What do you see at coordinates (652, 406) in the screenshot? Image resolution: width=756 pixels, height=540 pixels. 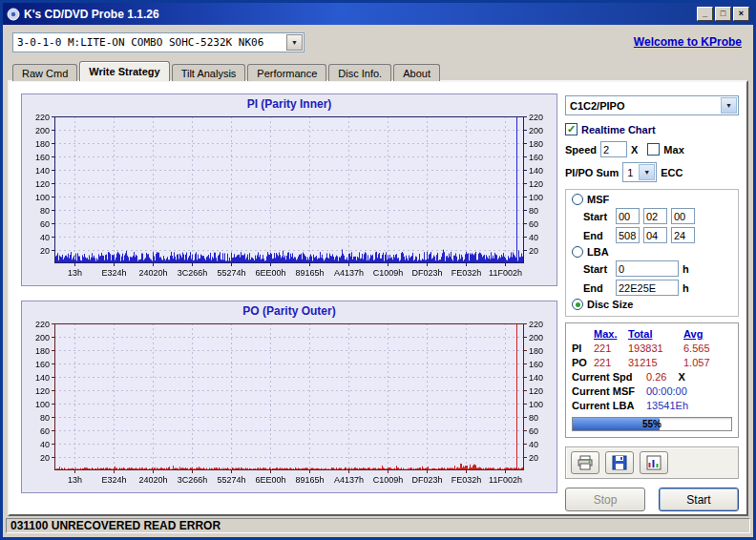 I see `current-lba-row: Current LBA 13541Eh` at bounding box center [652, 406].